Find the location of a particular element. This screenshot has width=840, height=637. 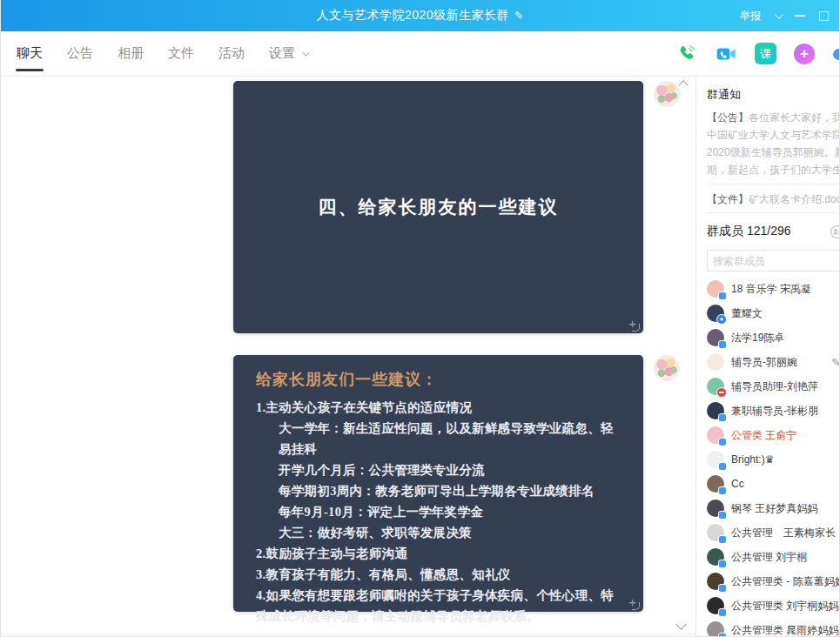

edit-member-card-icon: ✎ is located at coordinates (836, 362).